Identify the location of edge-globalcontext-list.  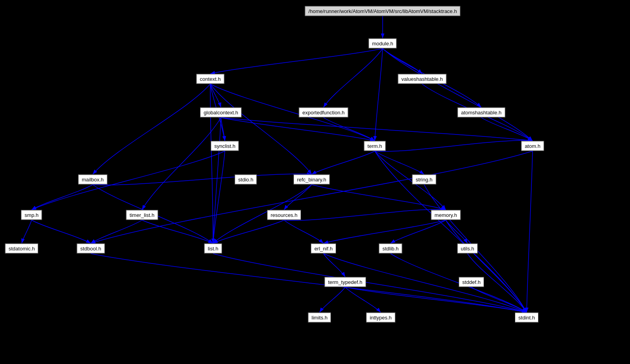
(217, 181).